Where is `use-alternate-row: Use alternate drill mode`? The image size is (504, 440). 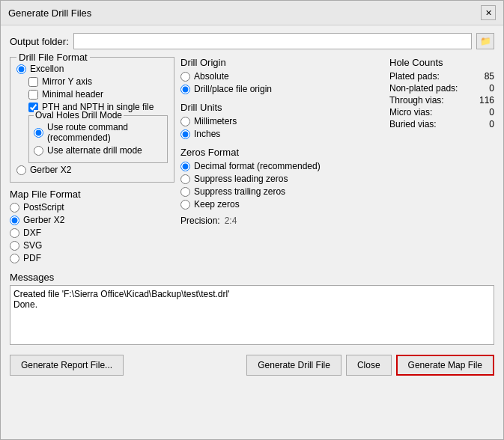
use-alternate-row: Use alternate drill mode is located at coordinates (98, 150).